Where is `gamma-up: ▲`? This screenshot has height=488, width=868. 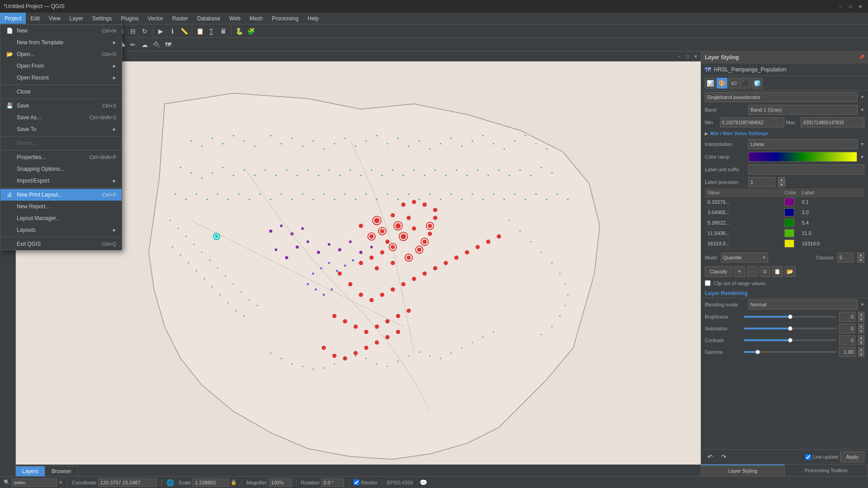
gamma-up: ▲ is located at coordinates (861, 350).